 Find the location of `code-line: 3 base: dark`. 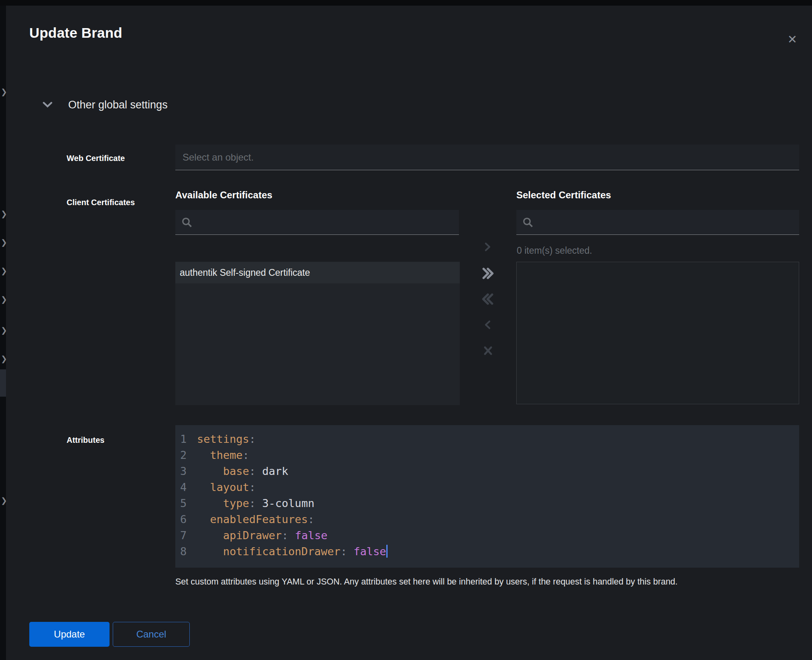

code-line: 3 base: dark is located at coordinates (489, 471).